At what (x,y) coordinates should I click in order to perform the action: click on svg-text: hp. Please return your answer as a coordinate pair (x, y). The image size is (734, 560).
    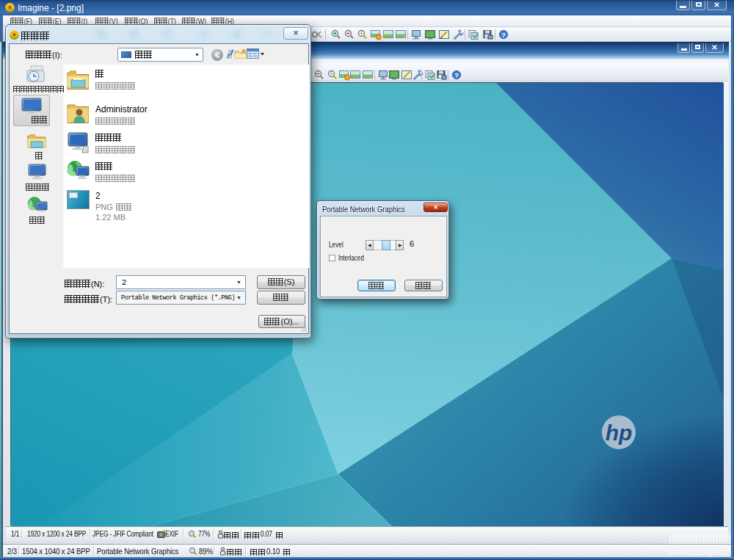
    Looking at the image, I should click on (619, 433).